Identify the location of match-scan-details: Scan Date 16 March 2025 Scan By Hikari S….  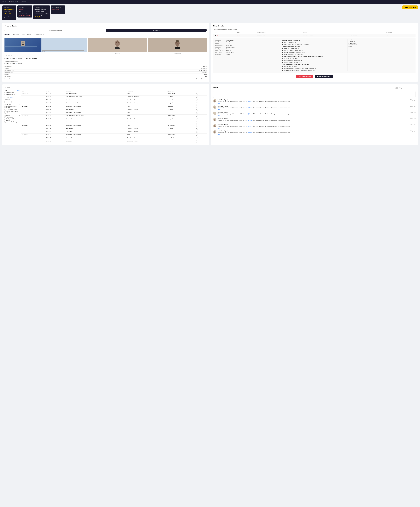
(248, 56).